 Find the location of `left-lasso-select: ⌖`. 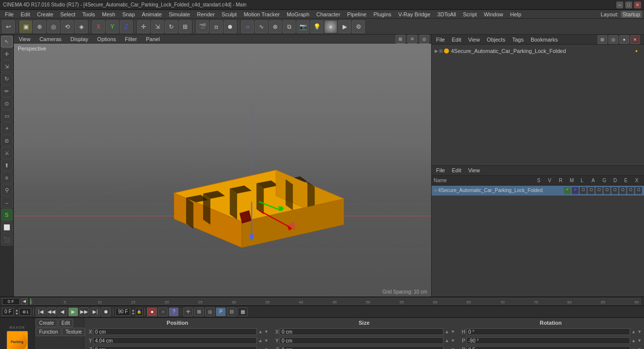

left-lasso-select: ⌖ is located at coordinates (7, 128).